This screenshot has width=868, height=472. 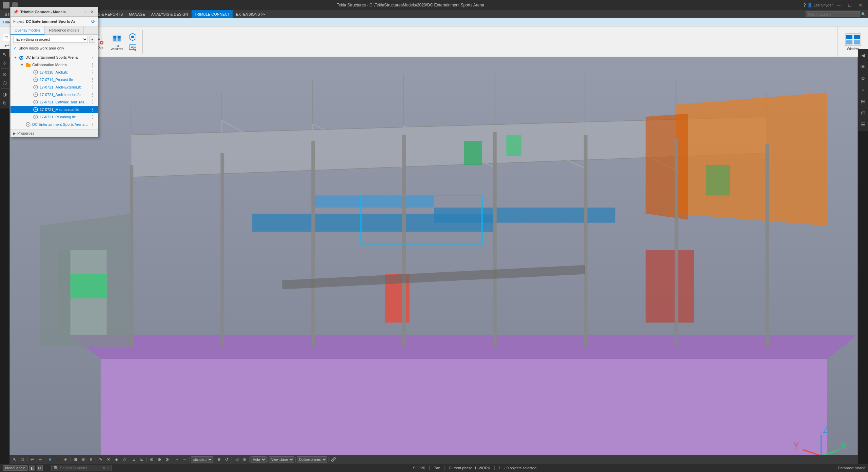 I want to click on tool-a: ✎, so click(x=101, y=459).